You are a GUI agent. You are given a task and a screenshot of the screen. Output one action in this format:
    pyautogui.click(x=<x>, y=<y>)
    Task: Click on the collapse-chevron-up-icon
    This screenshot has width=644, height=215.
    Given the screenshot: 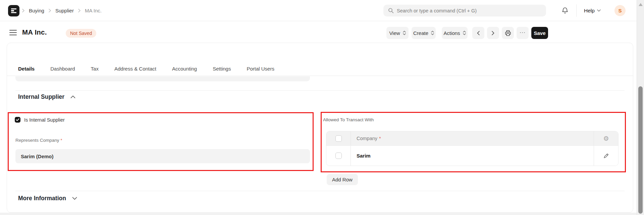 What is the action you would take?
    pyautogui.click(x=73, y=97)
    